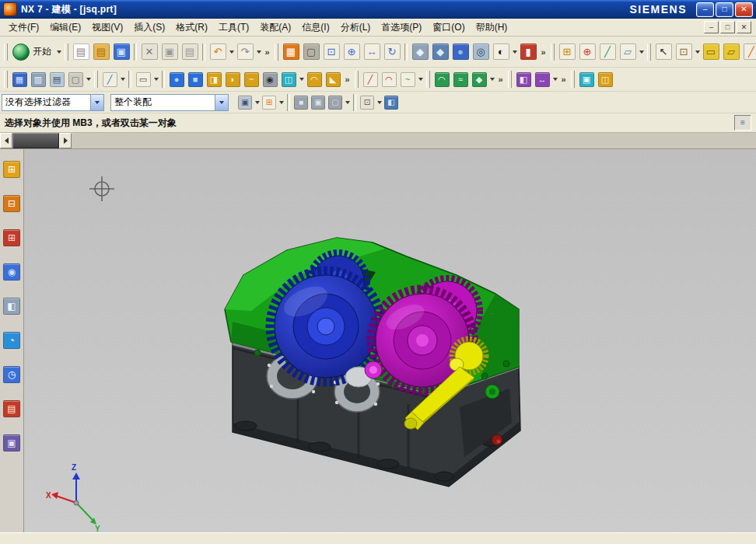  What do you see at coordinates (333, 79) in the screenshot?
I see `chamfer-icon: ◣` at bounding box center [333, 79].